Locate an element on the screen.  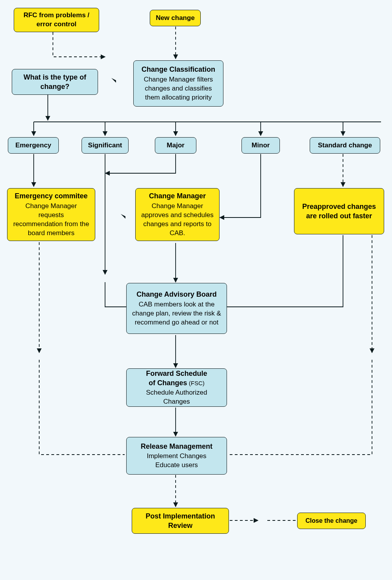
box-new-change: New change is located at coordinates (175, 18).